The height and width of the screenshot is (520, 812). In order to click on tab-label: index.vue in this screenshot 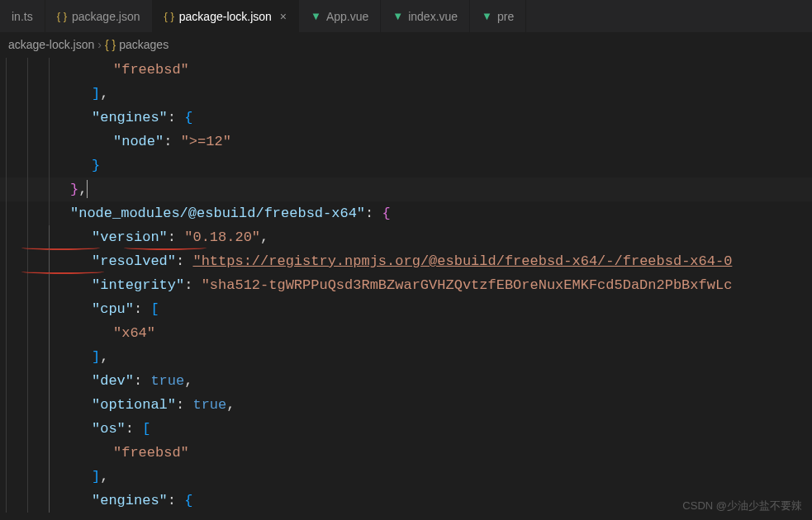, I will do `click(433, 17)`.